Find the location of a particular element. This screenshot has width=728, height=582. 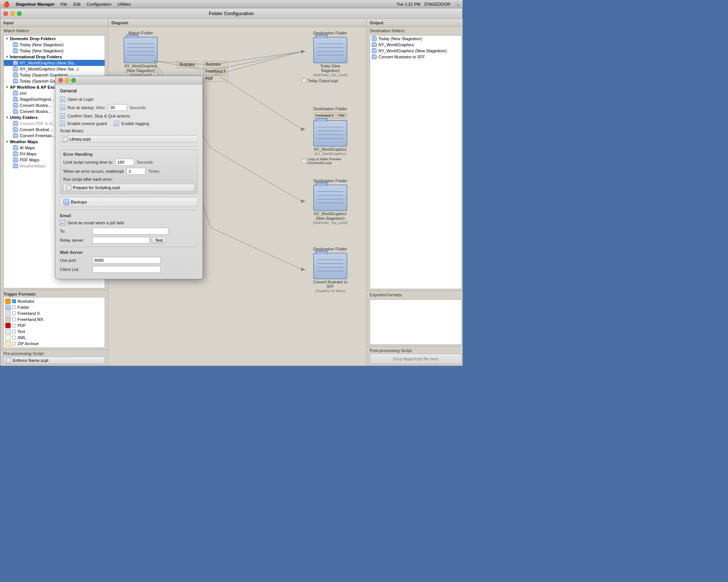

freehand9-icon is located at coordinates (8, 313).